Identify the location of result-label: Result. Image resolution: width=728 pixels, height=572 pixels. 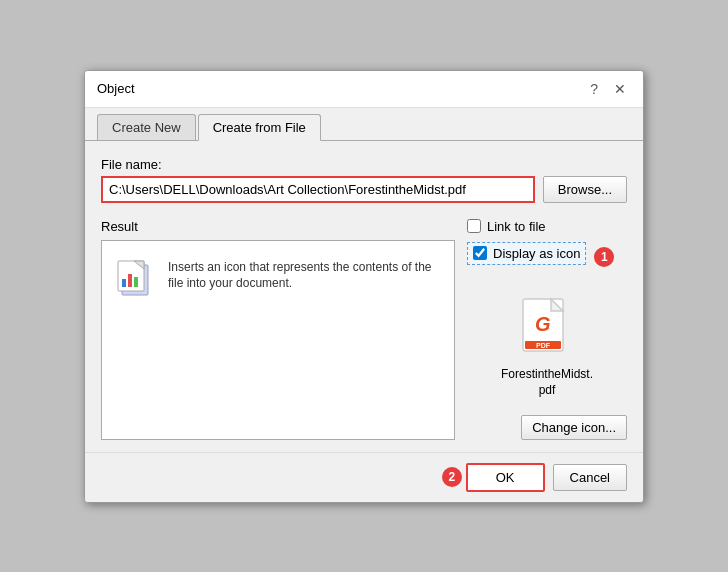
(278, 226).